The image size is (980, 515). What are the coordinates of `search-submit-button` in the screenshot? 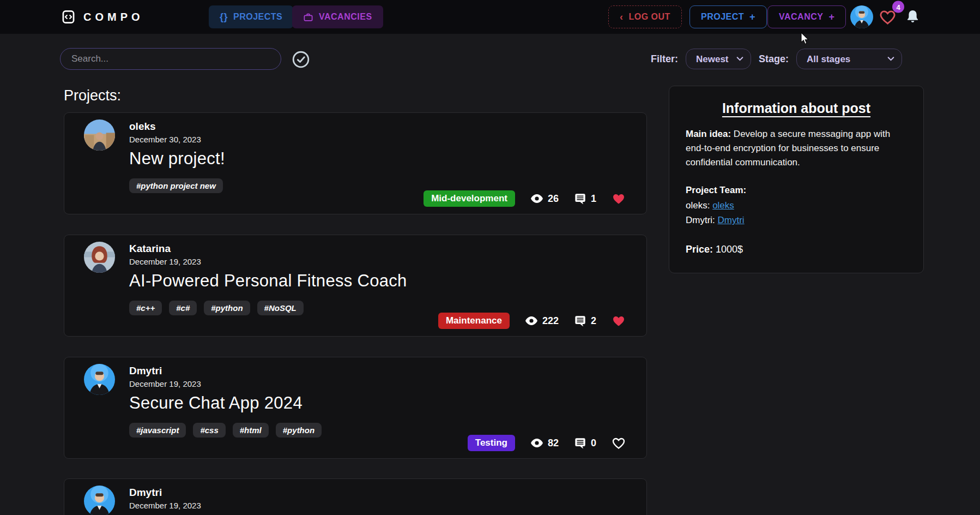 It's located at (301, 59).